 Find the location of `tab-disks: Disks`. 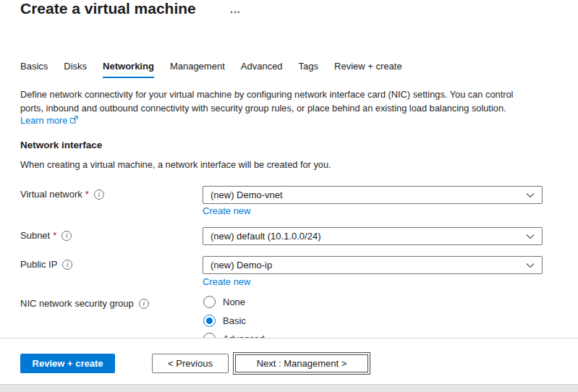

tab-disks: Disks is located at coordinates (75, 69).